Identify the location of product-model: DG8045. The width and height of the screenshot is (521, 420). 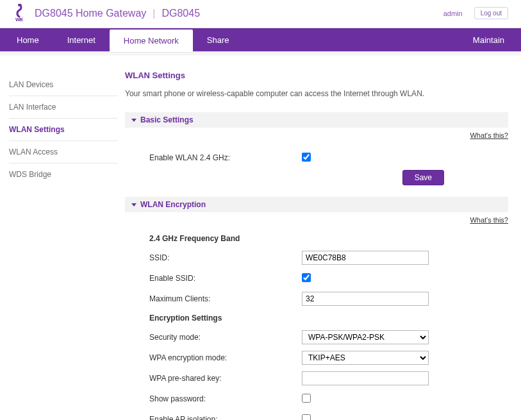
(181, 13).